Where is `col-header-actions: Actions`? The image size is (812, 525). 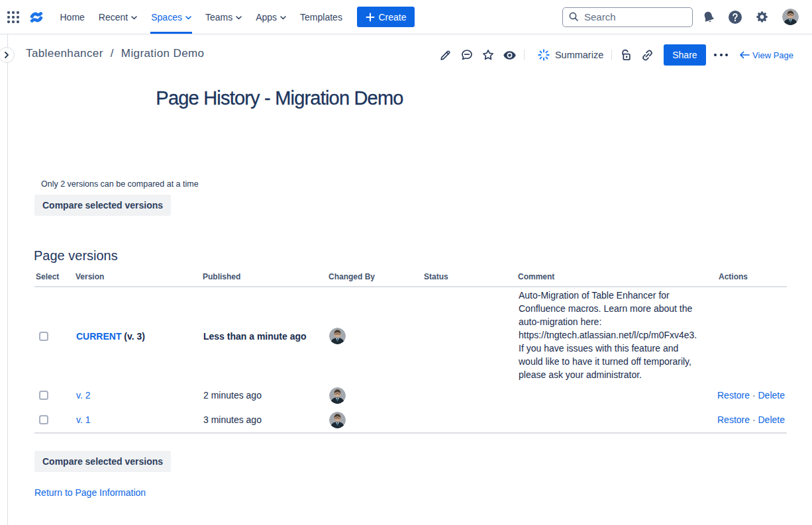
col-header-actions: Actions is located at coordinates (751, 279).